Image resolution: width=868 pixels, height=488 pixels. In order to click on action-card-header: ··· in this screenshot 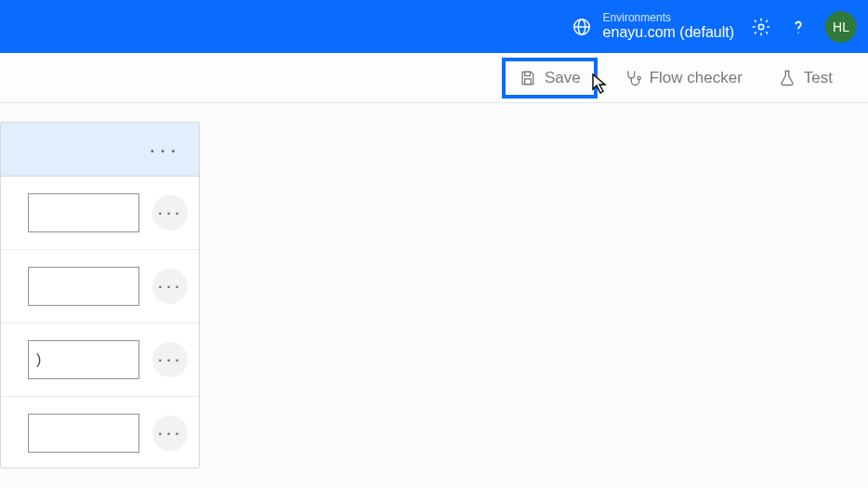, I will do `click(100, 150)`.